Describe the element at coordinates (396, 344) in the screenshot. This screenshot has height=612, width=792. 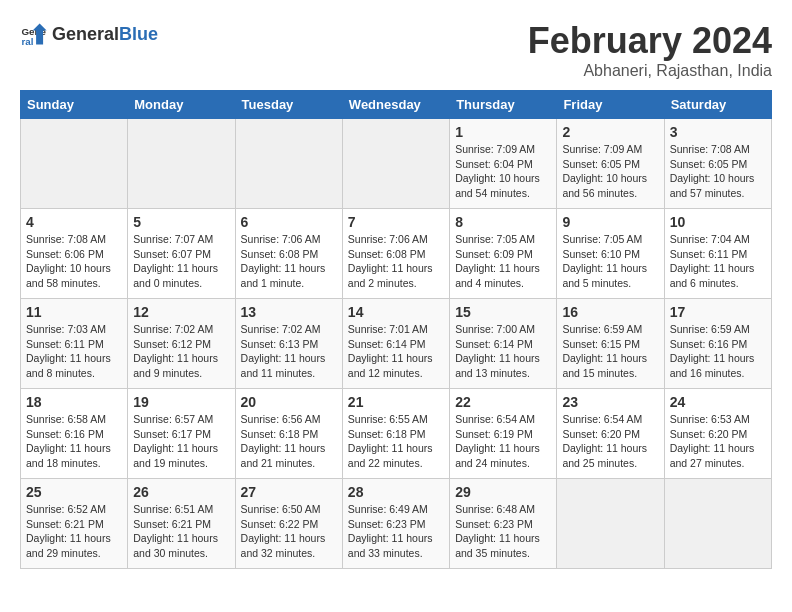
I see `calendar-cell: 14Sunrise: 7:01 AM Sunset: 6:14 PM Dayli…` at that location.